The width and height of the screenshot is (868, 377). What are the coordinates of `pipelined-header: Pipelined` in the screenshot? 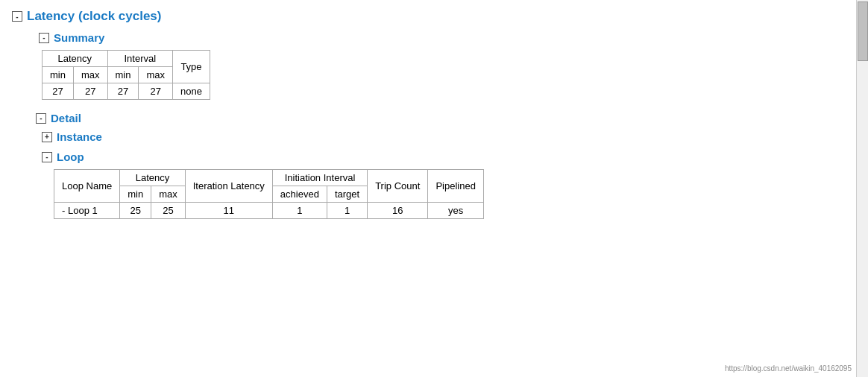 It's located at (456, 186).